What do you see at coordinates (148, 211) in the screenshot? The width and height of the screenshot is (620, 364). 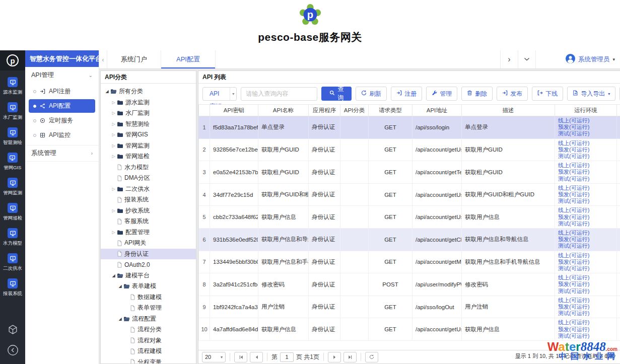 I see `tree-node: ▷抄收系统` at bounding box center [148, 211].